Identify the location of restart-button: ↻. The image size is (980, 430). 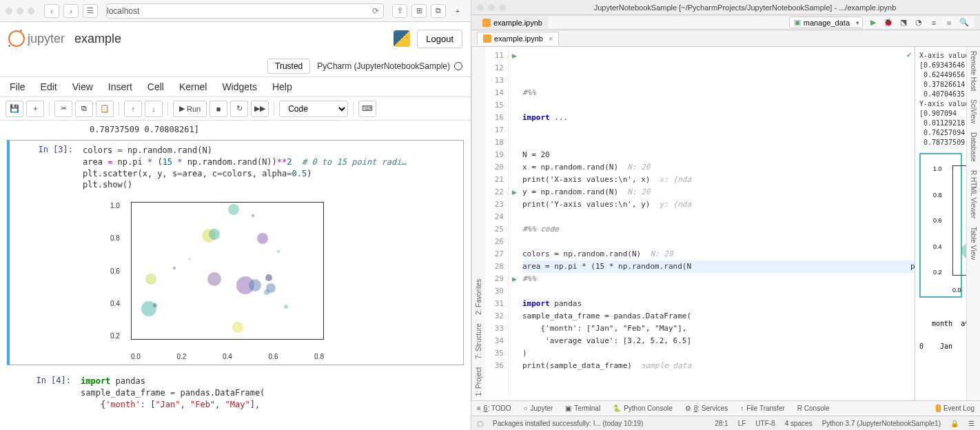
(239, 109).